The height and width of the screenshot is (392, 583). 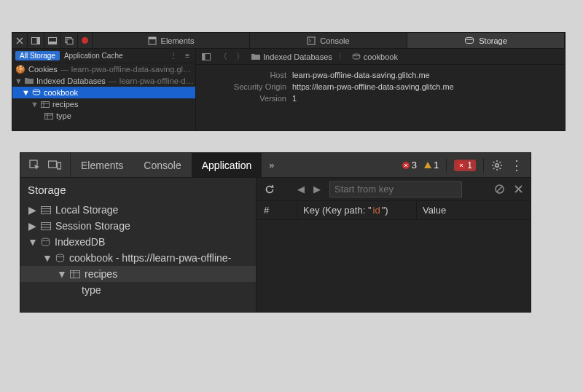 What do you see at coordinates (497, 165) in the screenshot?
I see `settings-icon` at bounding box center [497, 165].